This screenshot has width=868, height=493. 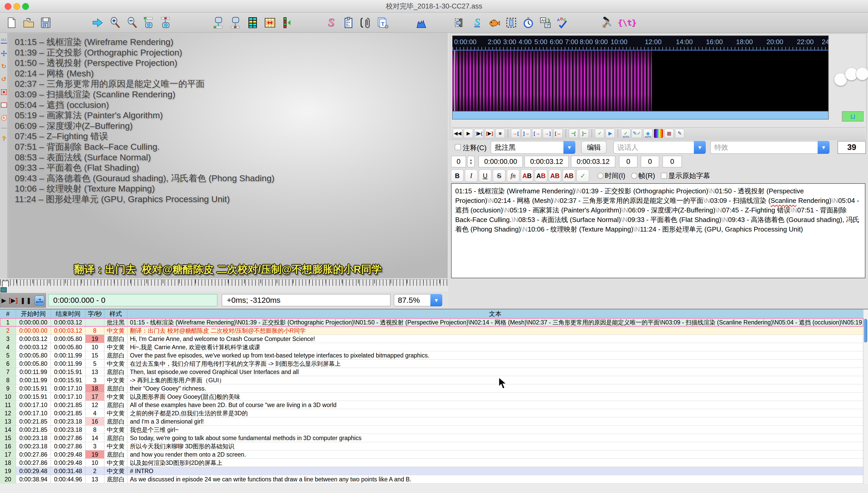 What do you see at coordinates (432, 397) in the screenshot?
I see `subtitle-row-10: 100:00:15.910:00:17.1017中文黄以及图形界面 Ooey G…` at bounding box center [432, 397].